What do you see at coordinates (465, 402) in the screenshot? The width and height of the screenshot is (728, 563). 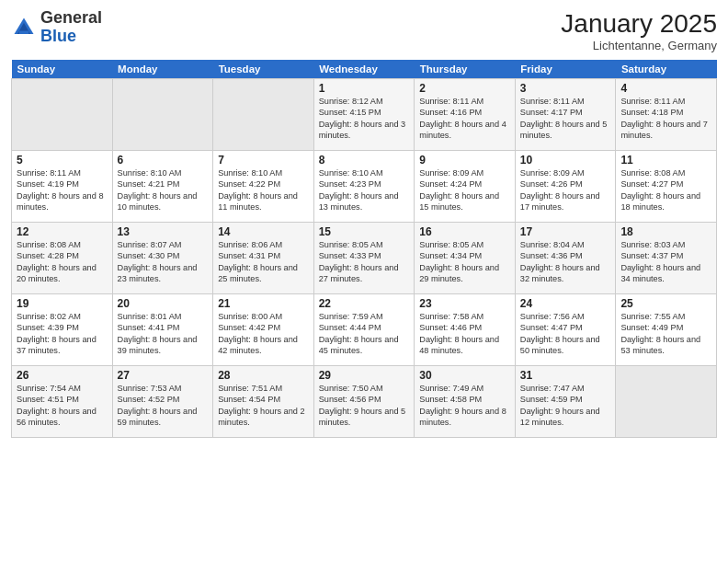 I see `calendar-cell: 30Sunrise: 7:49 AM Sunset: 4:58 PM Dayli…` at bounding box center [465, 402].